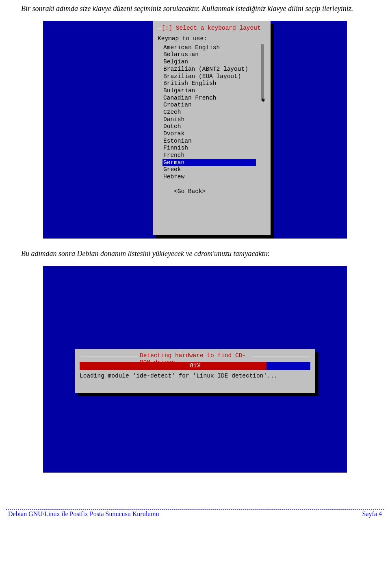  Describe the element at coordinates (212, 39) in the screenshot. I see `keymap-label: Keymap to use:` at that location.